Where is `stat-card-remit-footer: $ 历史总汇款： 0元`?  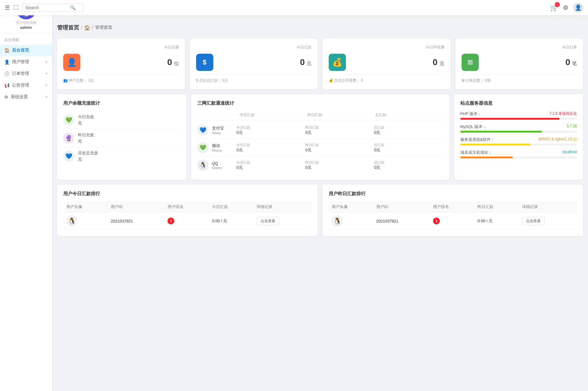 stat-card-remit-footer: $ 历史总汇款： 0元 is located at coordinates (254, 79).